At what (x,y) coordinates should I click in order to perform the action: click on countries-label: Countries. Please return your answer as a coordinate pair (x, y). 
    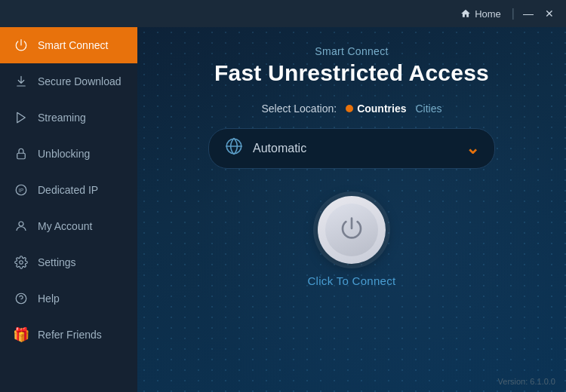
    Looking at the image, I should click on (382, 109).